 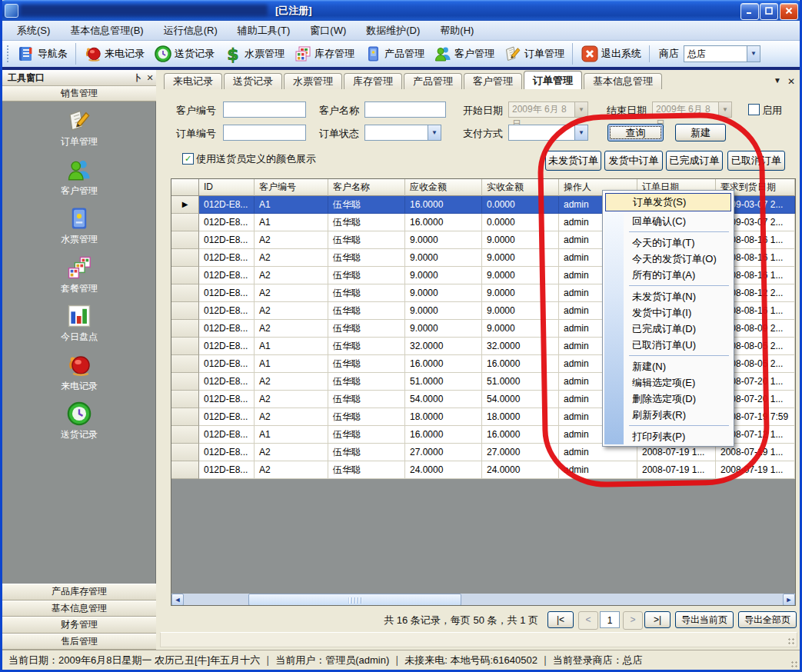 I want to click on menu-item-3: 辅助工具(T), so click(x=265, y=31).